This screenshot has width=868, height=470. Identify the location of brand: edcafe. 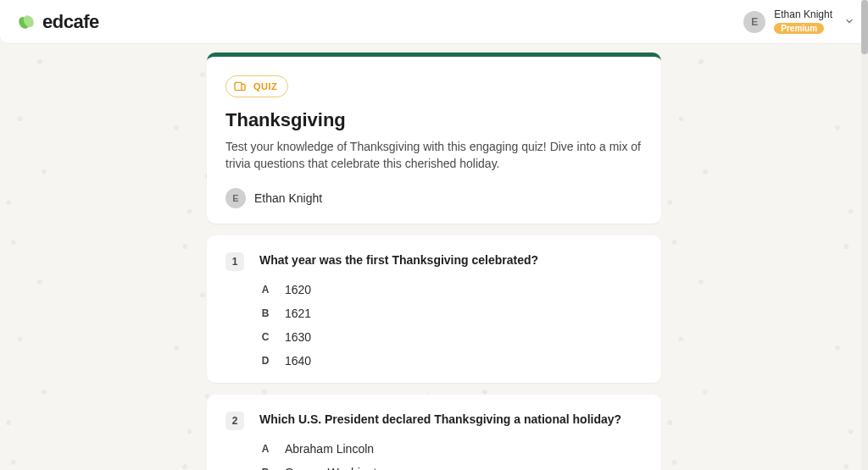
(58, 22).